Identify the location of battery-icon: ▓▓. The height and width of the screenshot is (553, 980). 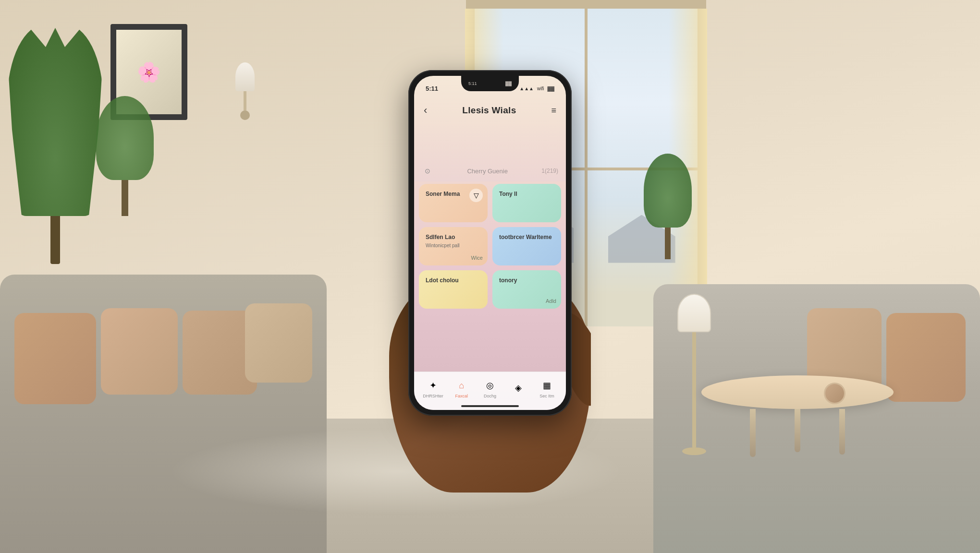
(551, 88).